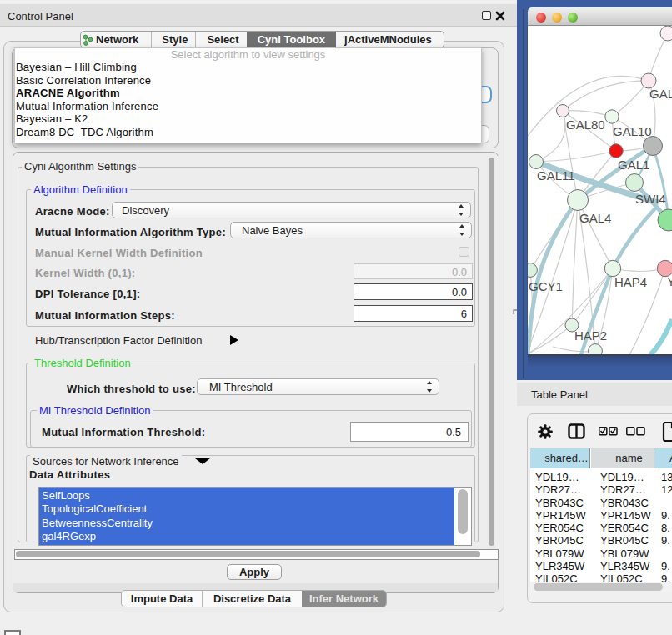 The width and height of the screenshot is (672, 635). Describe the element at coordinates (585, 125) in the screenshot. I see `svg-text: GAL80` at that location.